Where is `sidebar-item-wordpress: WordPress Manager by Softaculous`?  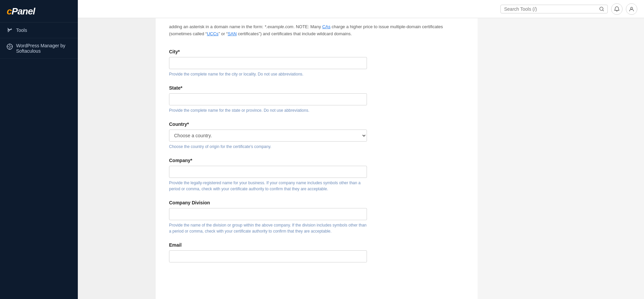 sidebar-item-wordpress: WordPress Manager by Softaculous is located at coordinates (39, 48).